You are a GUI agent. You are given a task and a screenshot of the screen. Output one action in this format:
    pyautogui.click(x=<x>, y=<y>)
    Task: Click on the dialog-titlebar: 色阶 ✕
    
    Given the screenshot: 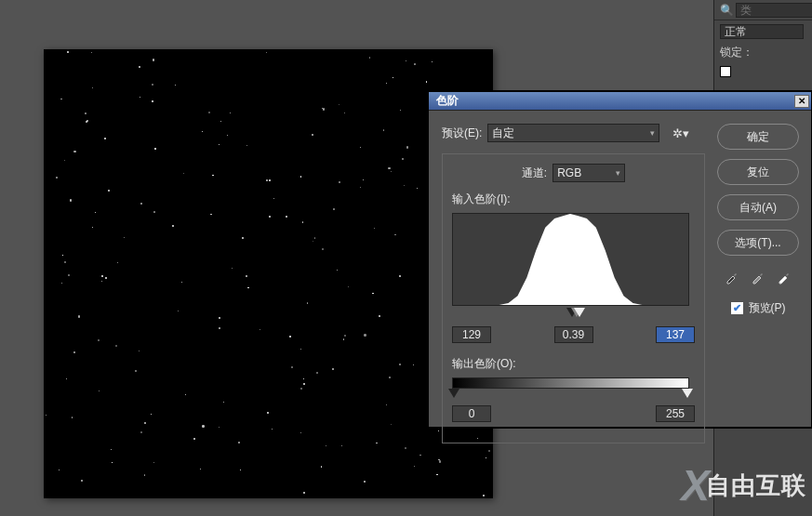 What is the action you would take?
    pyautogui.click(x=619, y=101)
    